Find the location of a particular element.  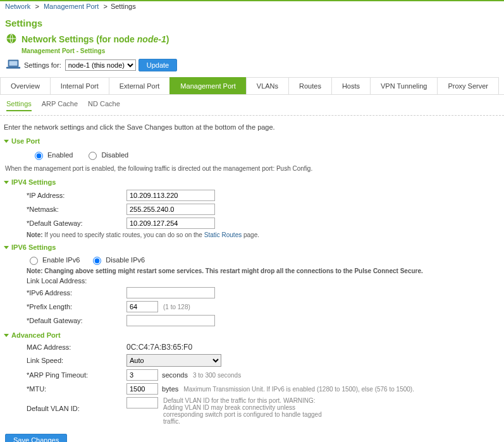

ipv4-gateway-input is located at coordinates (171, 223).